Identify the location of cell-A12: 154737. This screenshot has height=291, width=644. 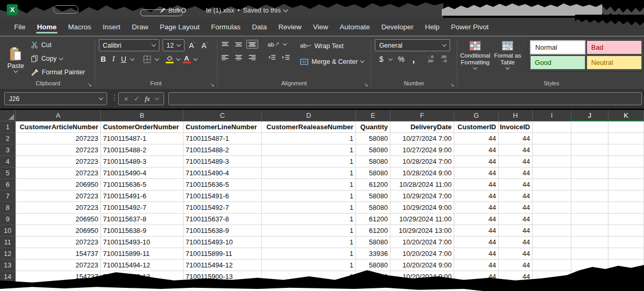
(59, 254).